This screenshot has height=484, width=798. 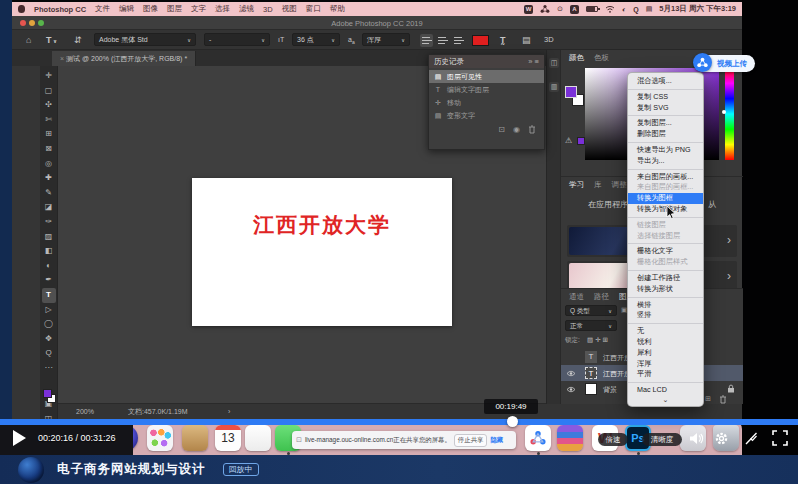 What do you see at coordinates (49, 208) in the screenshot?
I see `clone-stamp-tool-icon: ◪` at bounding box center [49, 208].